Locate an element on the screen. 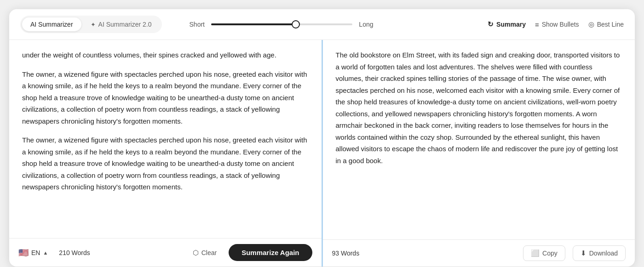  view-options: ↻ Summary ≡ Show Bullets ◎ Best Line is located at coordinates (556, 24).